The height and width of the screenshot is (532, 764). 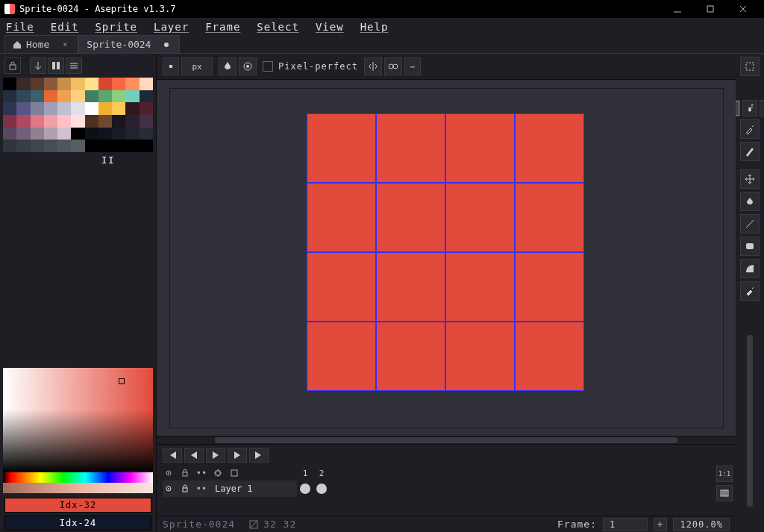 I want to click on menu-sprite: Sprite, so click(x=116, y=27).